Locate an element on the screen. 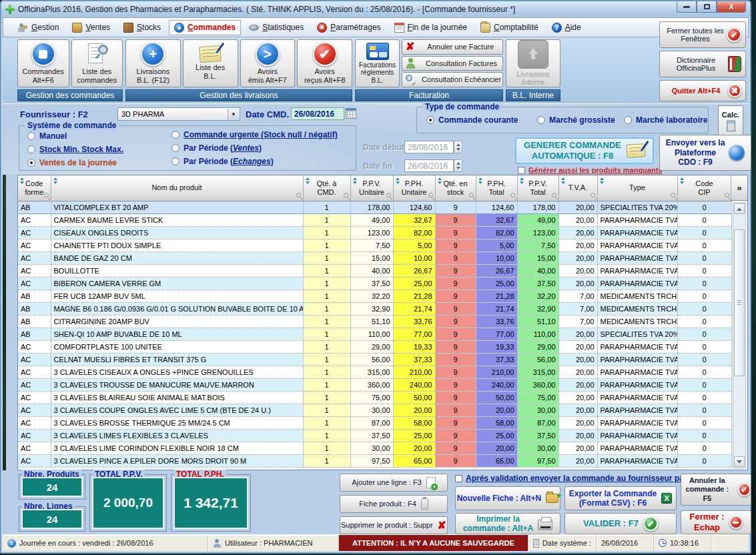 This screenshot has height=555, width=756. cell-pph-unitaire: 240,00 is located at coordinates (414, 384).